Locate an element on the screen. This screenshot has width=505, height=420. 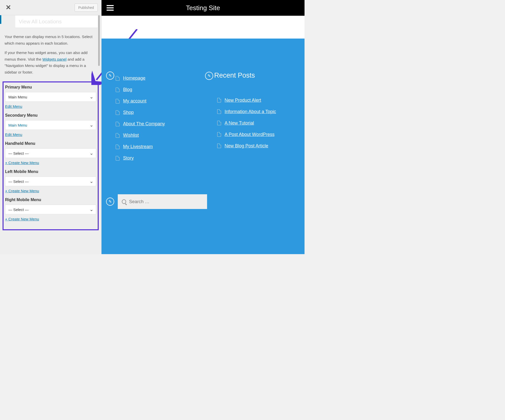
post-link: A New Tutorial is located at coordinates (239, 123).